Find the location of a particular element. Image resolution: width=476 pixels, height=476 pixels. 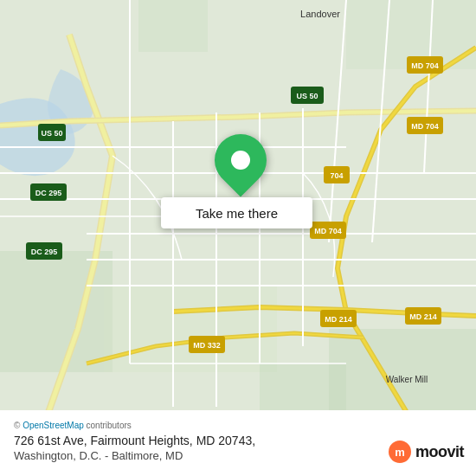

map-pin is located at coordinates (241, 160).